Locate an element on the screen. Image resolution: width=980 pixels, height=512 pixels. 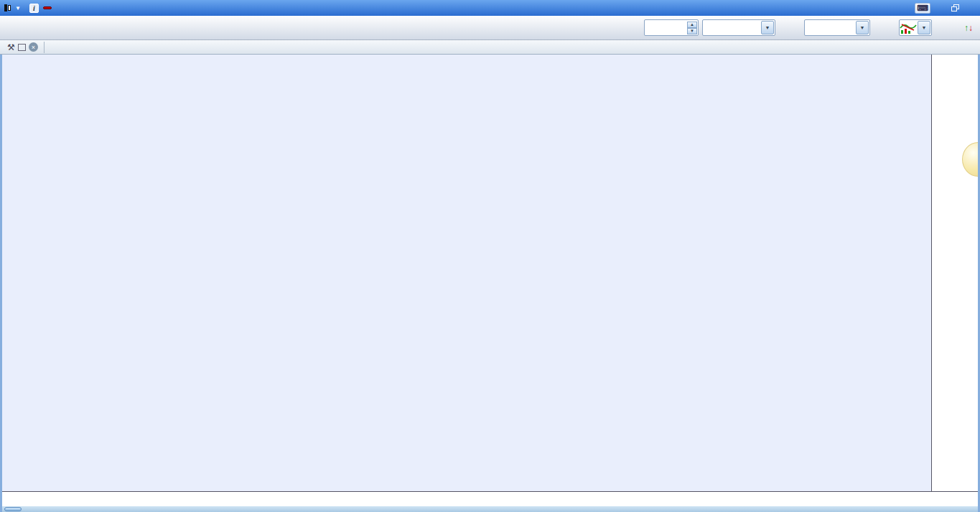
time-axis is located at coordinates (490, 498).